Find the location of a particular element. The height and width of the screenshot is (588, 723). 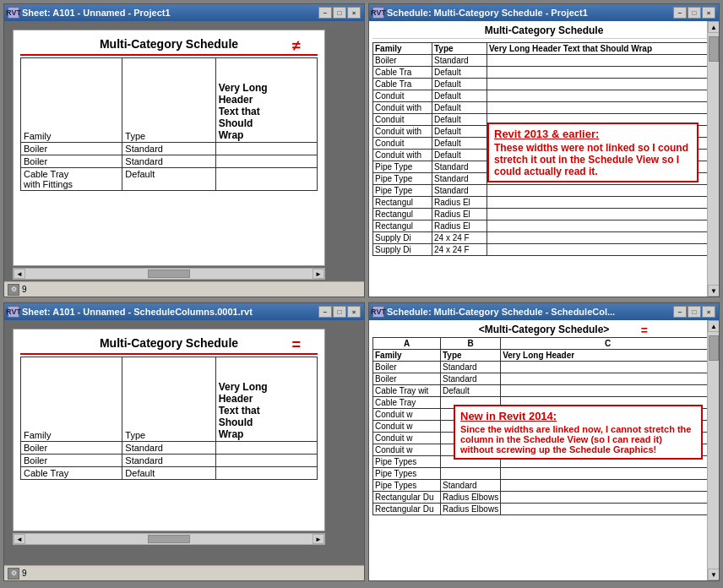

h-divider is located at coordinates (362, 299).